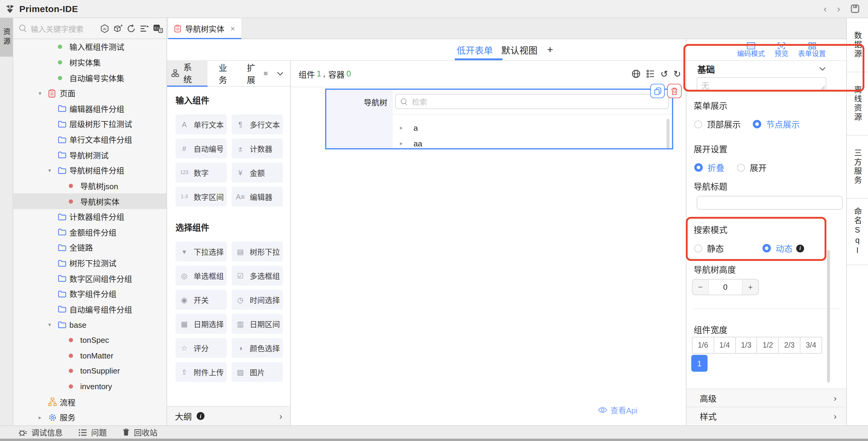  What do you see at coordinates (709, 248) in the screenshot?
I see `radio-static: 静态` at bounding box center [709, 248].